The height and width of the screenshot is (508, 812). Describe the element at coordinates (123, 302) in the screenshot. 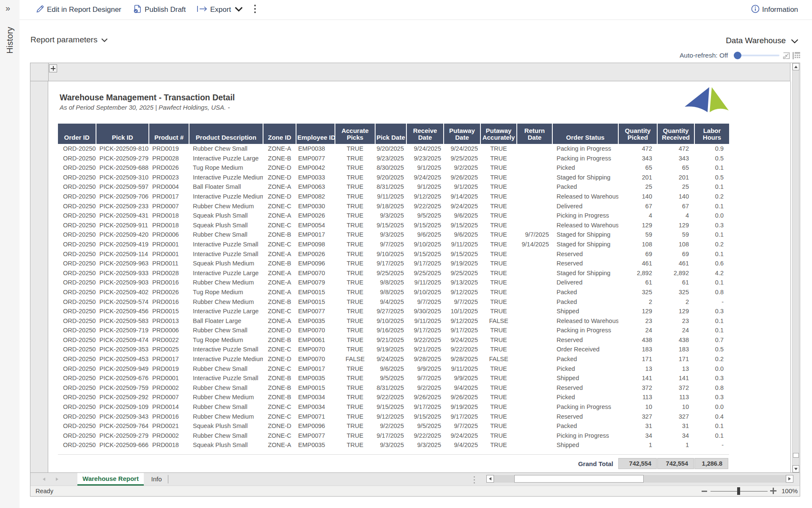

I see `table-cell: PICK-202509-574` at that location.